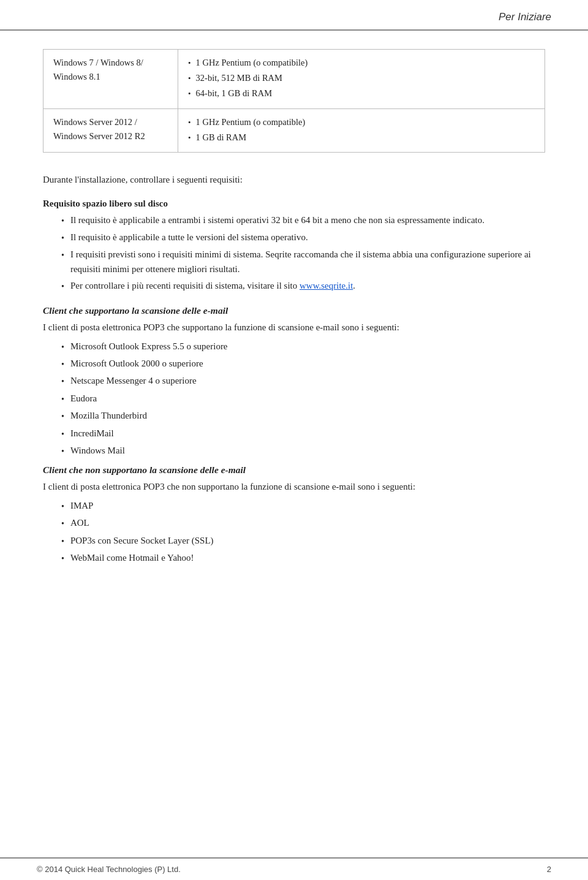 Image resolution: width=588 pixels, height=880 pixels. What do you see at coordinates (82, 506) in the screenshot?
I see `not-client-text-1: IMAP` at bounding box center [82, 506].